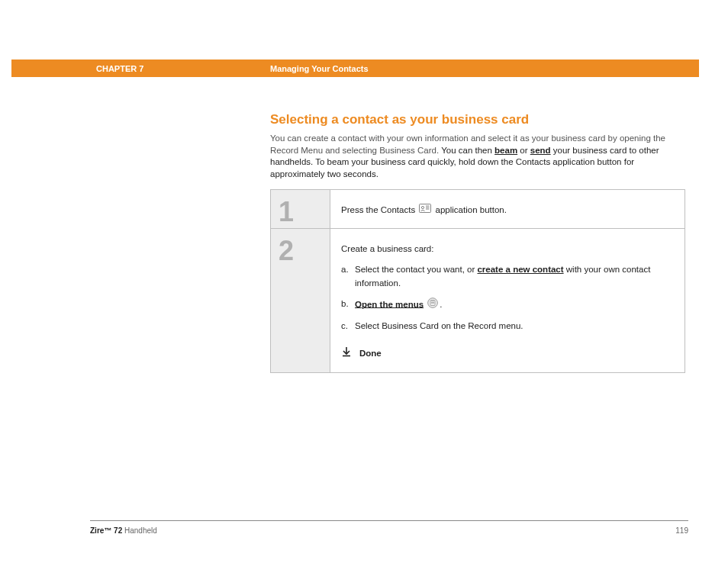 This screenshot has height=563, width=728. I want to click on intro-text-dark-mid: or, so click(523, 150).